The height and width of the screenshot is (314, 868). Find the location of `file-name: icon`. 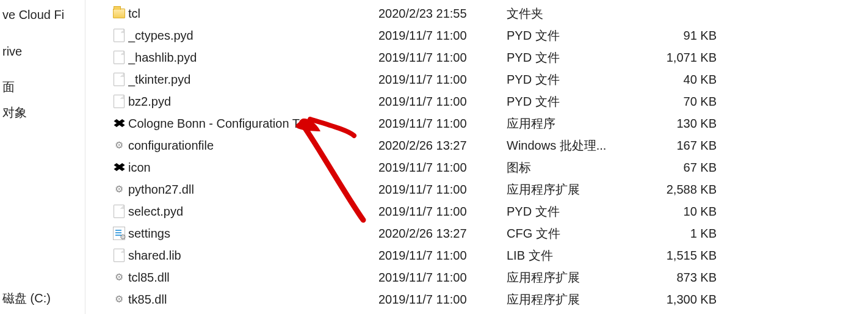

file-name: icon is located at coordinates (253, 167).